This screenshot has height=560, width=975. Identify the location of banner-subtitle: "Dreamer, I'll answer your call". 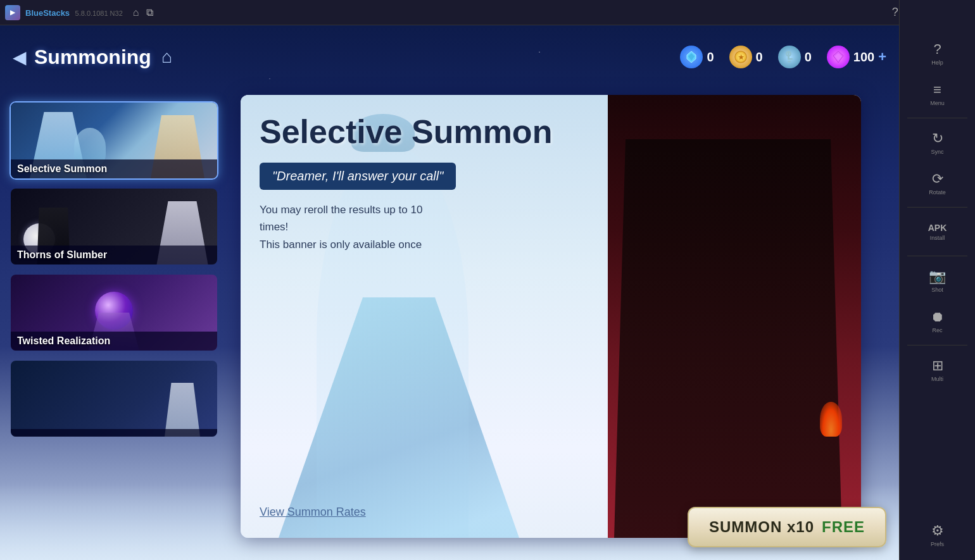
(358, 176).